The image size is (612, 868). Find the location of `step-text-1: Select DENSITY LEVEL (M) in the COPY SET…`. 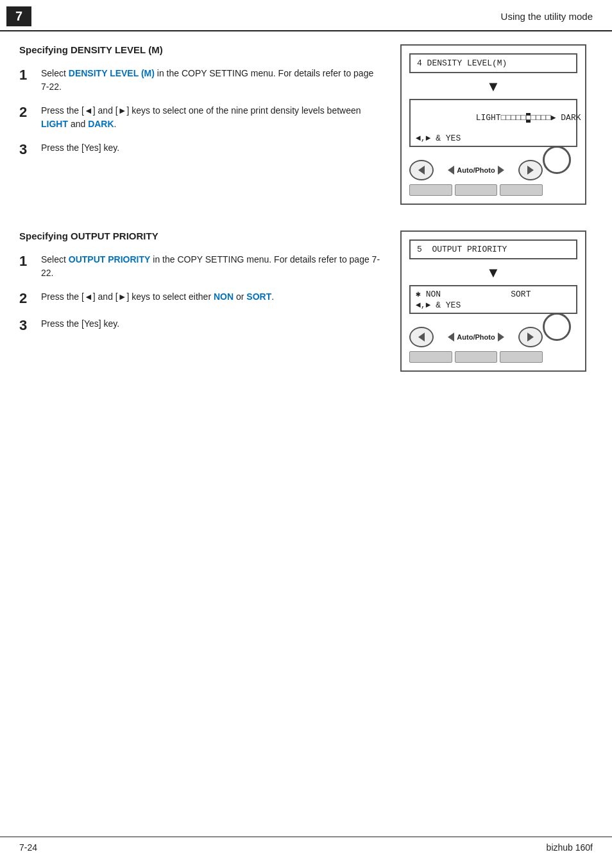

step-text-1: Select DENSITY LEVEL (M) in the COPY SET… is located at coordinates (211, 80).